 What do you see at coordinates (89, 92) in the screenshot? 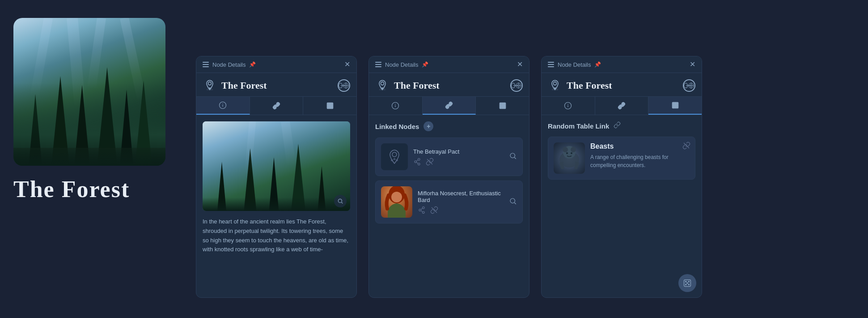
I see `forest-background` at bounding box center [89, 92].